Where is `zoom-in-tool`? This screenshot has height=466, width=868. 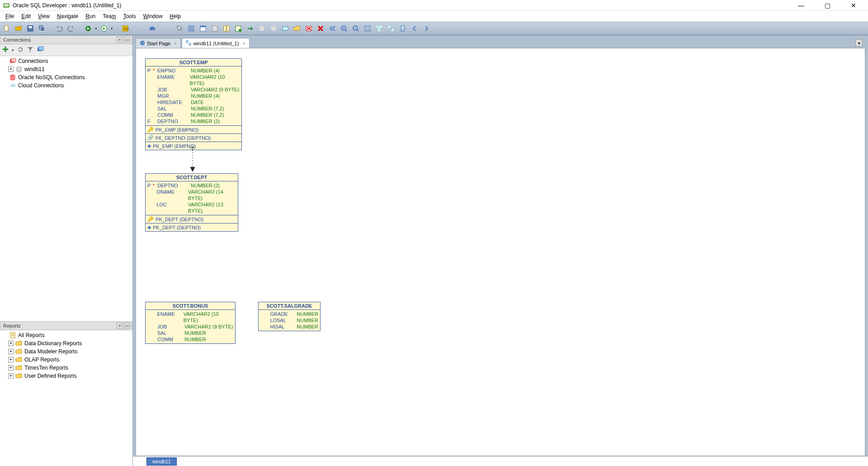 zoom-in-tool is located at coordinates (344, 29).